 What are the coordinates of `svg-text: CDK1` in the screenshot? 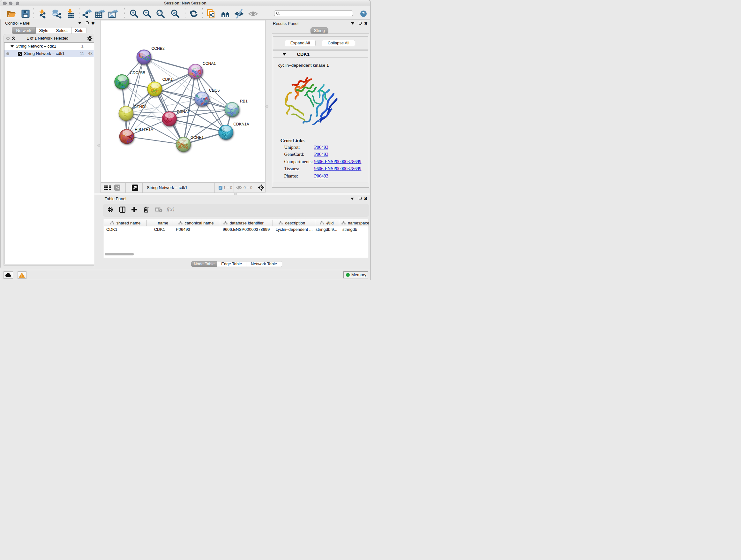 It's located at (167, 80).